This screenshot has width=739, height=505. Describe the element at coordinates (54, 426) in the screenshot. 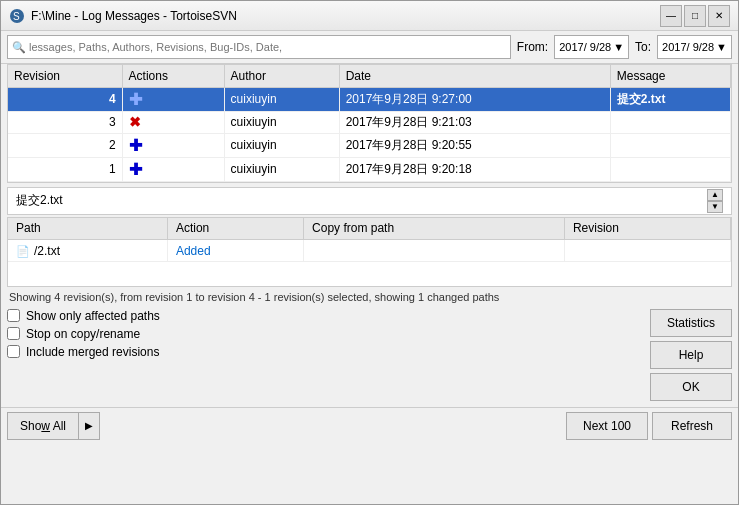

I see `show-all-split-button: Show All ▶` at that location.